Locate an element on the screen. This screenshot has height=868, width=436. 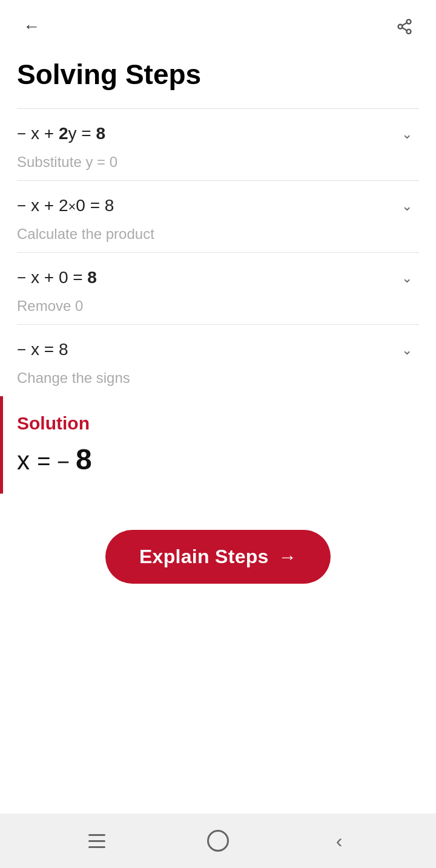
menu-lines-icon is located at coordinates (97, 841).